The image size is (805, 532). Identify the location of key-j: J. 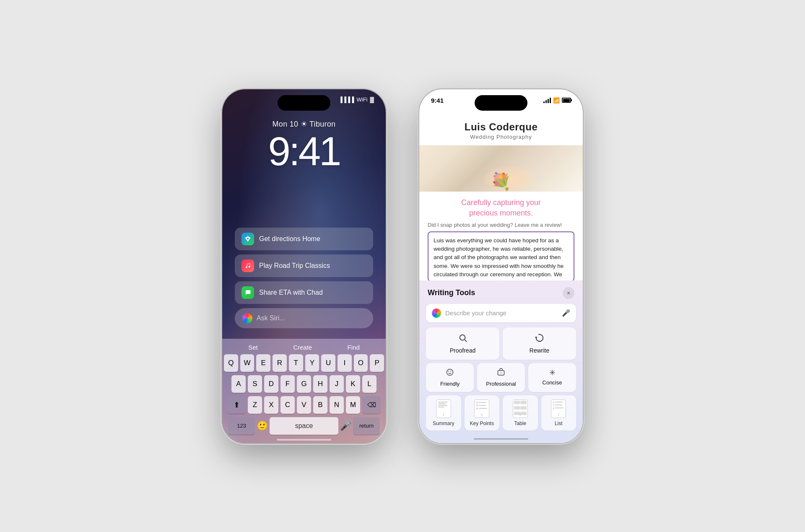
(337, 384).